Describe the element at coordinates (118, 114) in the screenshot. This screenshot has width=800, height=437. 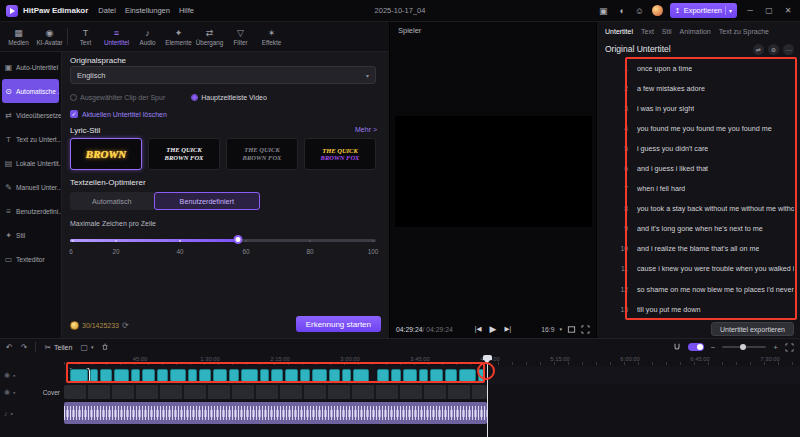
I see `checkbox-delete-subtitles: ✓ Aktuellen Untertitel löschen` at that location.